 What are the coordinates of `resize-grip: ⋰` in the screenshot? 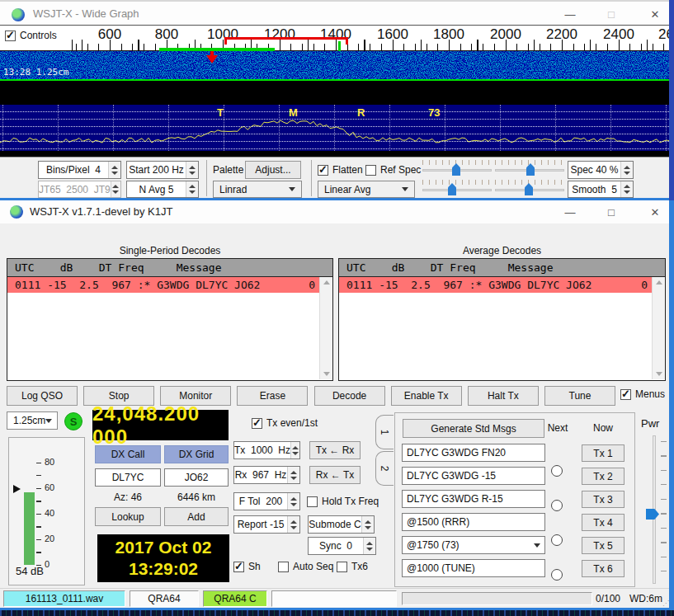 It's located at (665, 604).